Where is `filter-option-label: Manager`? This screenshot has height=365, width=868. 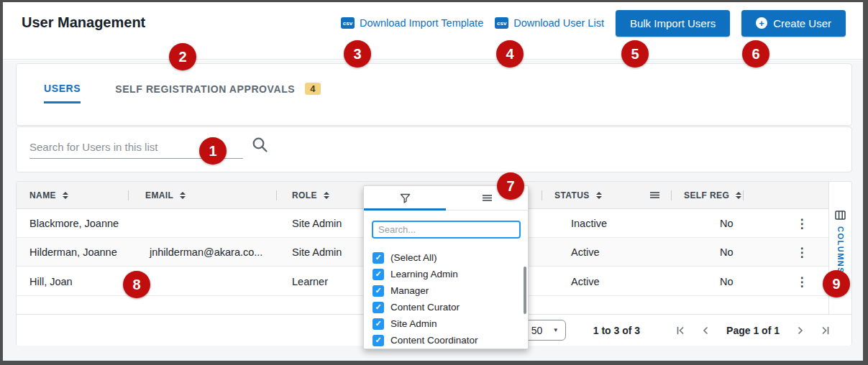 filter-option-label: Manager is located at coordinates (410, 290).